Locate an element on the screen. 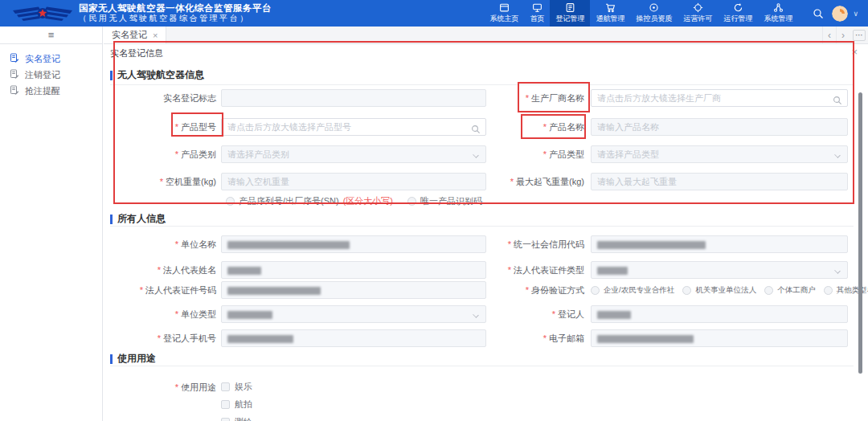  platform-title: 国家无人驾驶航空器一体化综合监管服务平台 （民用无人驾驶航空器综合管理平台） is located at coordinates (175, 13).